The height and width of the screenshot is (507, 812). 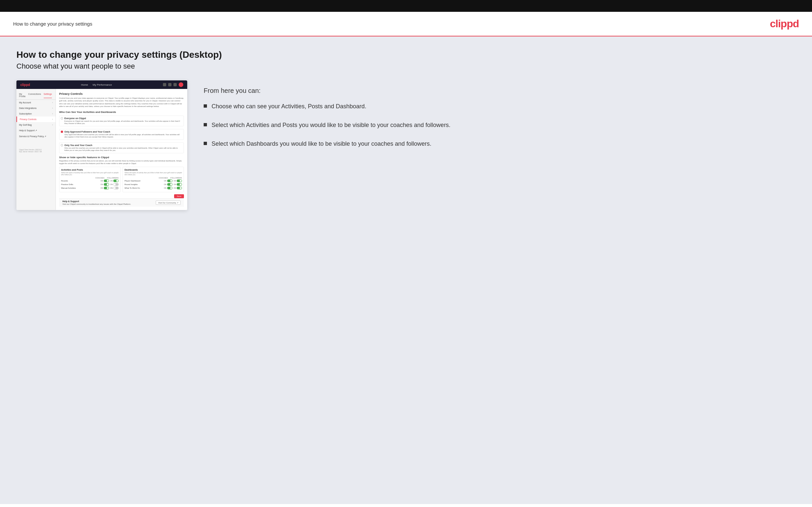 I want to click on who-can-see-title: Who Can See Your Activities and Dashboar…, so click(x=121, y=112).